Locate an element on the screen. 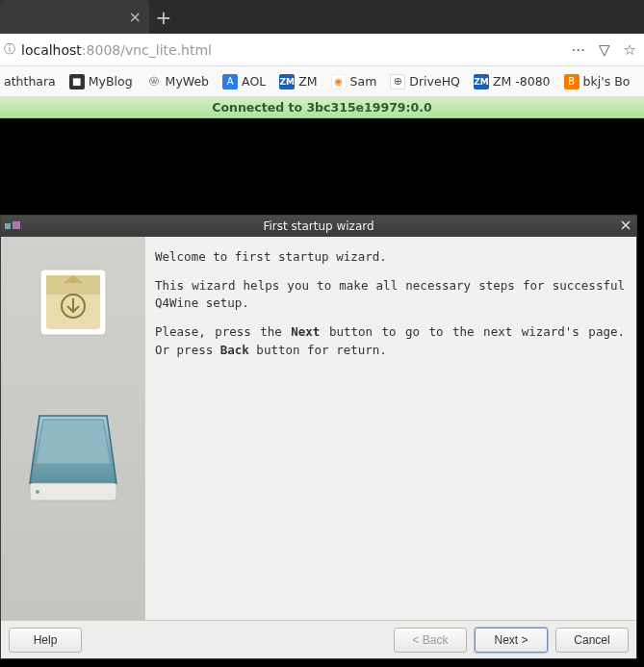 This screenshot has width=644, height=667. back-button: < Back is located at coordinates (430, 640).